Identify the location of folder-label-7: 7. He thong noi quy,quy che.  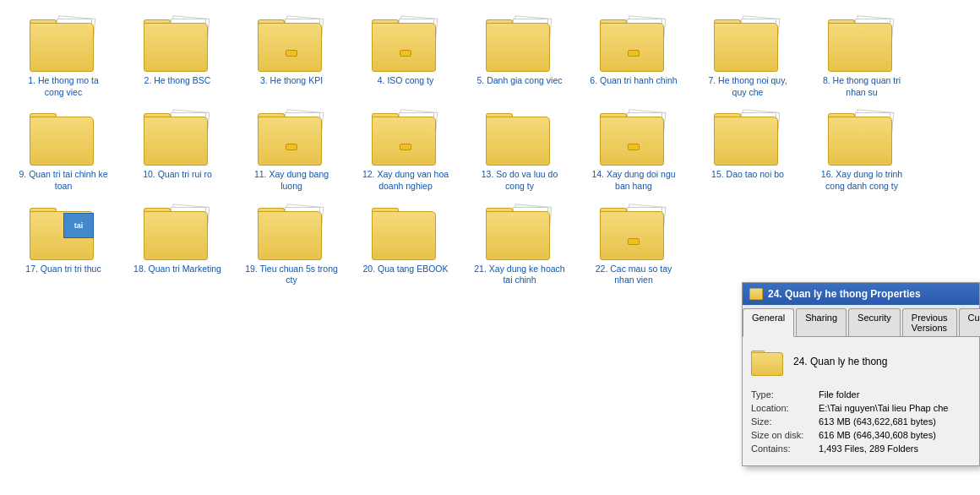
(747, 86).